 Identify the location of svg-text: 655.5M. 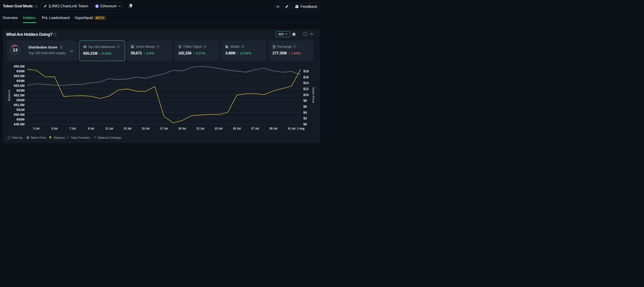
(19, 67).